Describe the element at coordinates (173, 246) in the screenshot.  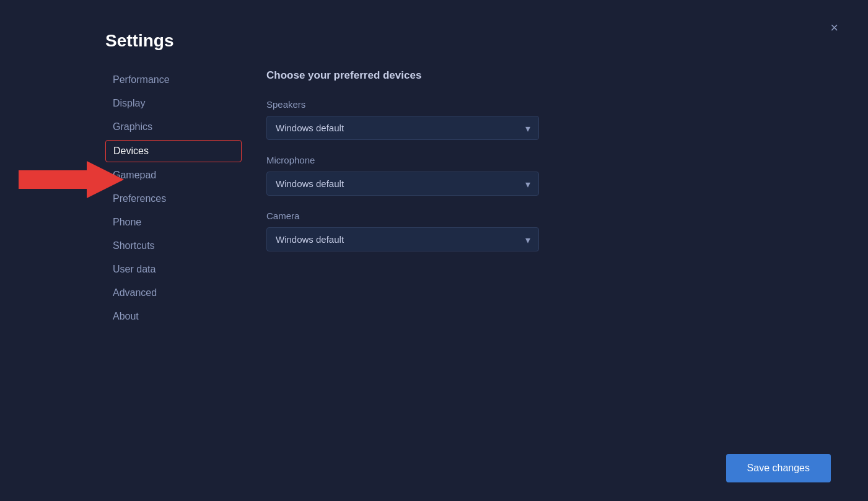
I see `sidebar-item-shortcuts: Shortcuts` at that location.